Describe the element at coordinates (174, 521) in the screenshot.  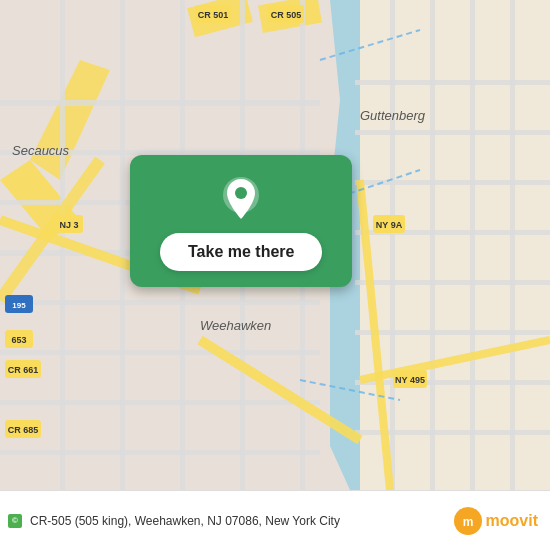
I see `attribution: © CR-505 (505 king), Weehawken, NJ 07086…` at that location.